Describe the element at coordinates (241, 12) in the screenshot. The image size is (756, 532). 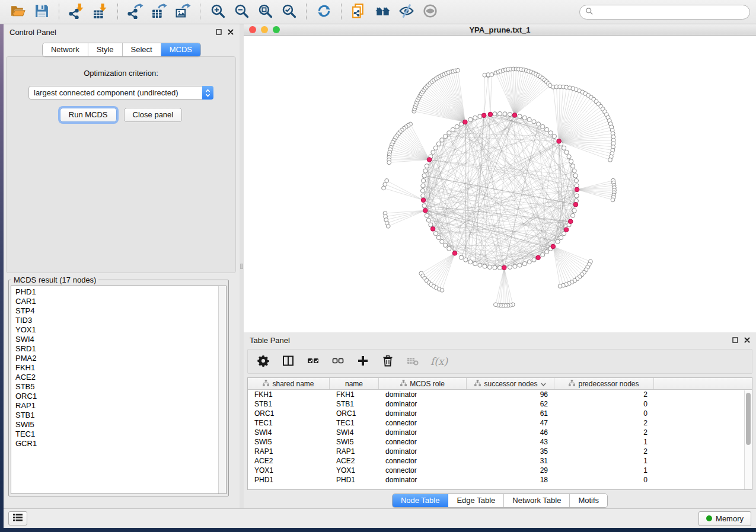
I see `zoom-out-button` at that location.